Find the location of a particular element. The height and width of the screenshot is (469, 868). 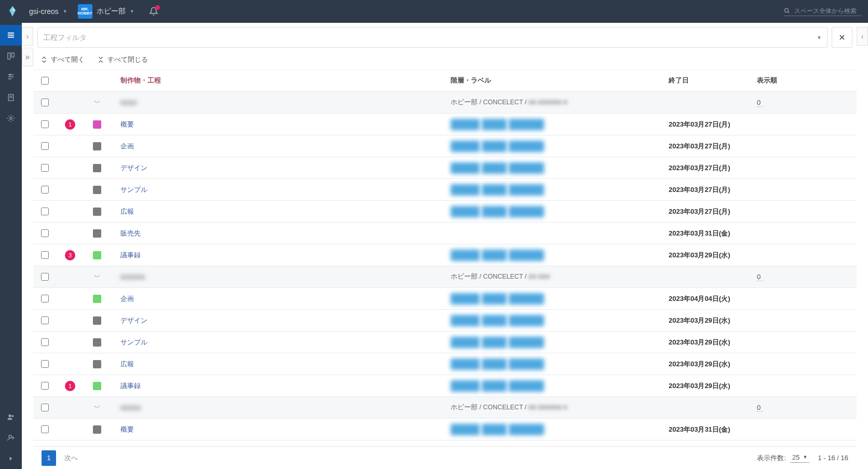

hierarchy-path: ホビー部 / CONCELECT / ■■ ■■■■■■ ■ is located at coordinates (560, 103).